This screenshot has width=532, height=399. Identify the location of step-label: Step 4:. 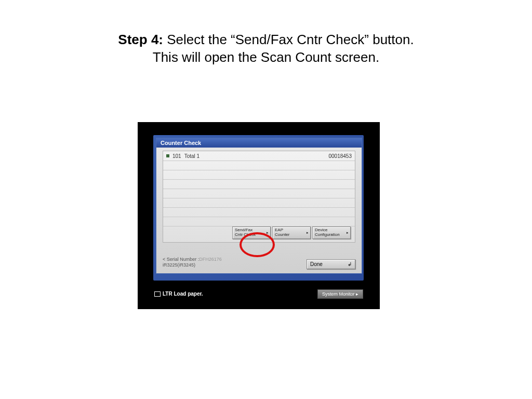
(140, 39).